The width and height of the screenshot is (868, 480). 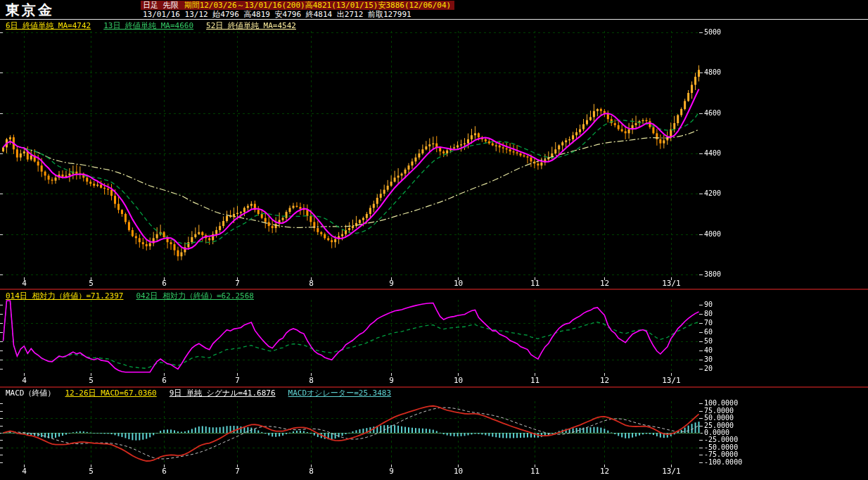 What do you see at coordinates (235, 393) in the screenshot?
I see `macd-legend-items: 12-26日 MACD=67.03609日 単純 シグナル=41.6876MAC…` at bounding box center [235, 393].